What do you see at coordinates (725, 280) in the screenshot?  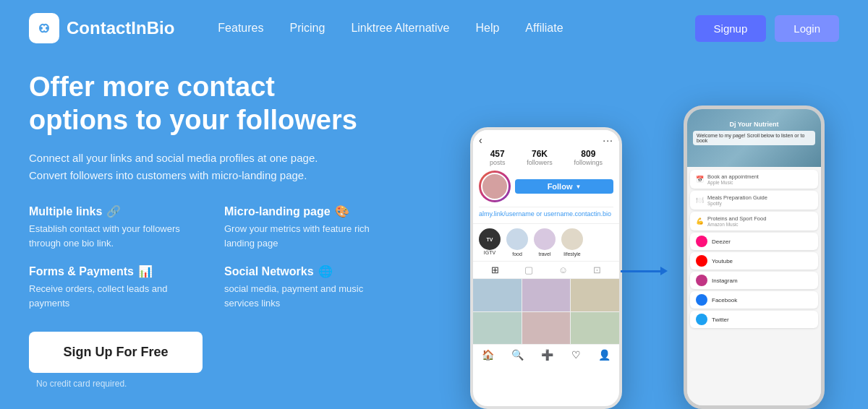 I see `instagram-social-label: Instagram` at bounding box center [725, 280].